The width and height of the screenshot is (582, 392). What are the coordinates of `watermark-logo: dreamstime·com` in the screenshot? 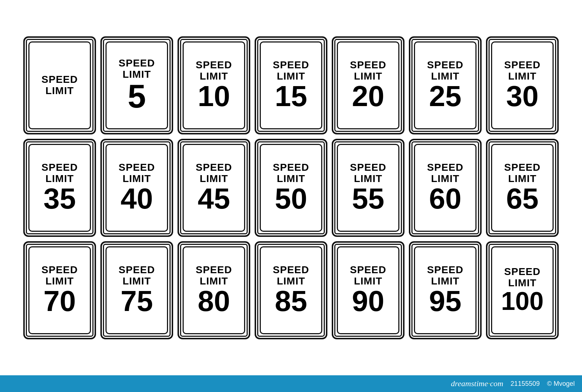 It's located at (477, 384).